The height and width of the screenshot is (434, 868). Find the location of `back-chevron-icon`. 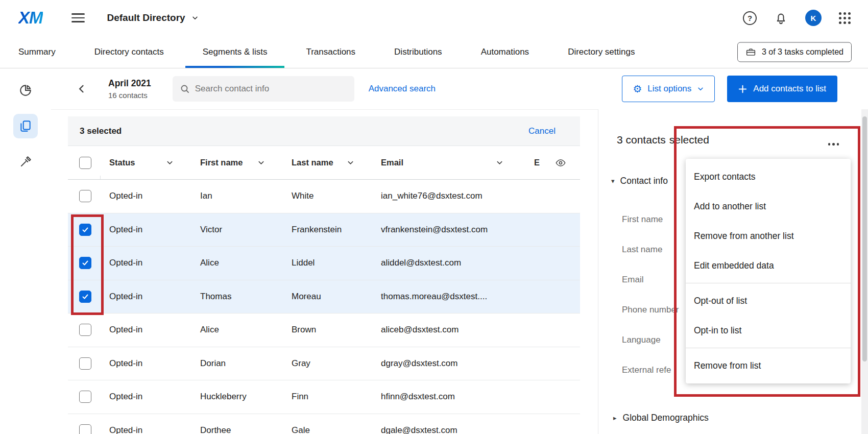

back-chevron-icon is located at coordinates (82, 89).